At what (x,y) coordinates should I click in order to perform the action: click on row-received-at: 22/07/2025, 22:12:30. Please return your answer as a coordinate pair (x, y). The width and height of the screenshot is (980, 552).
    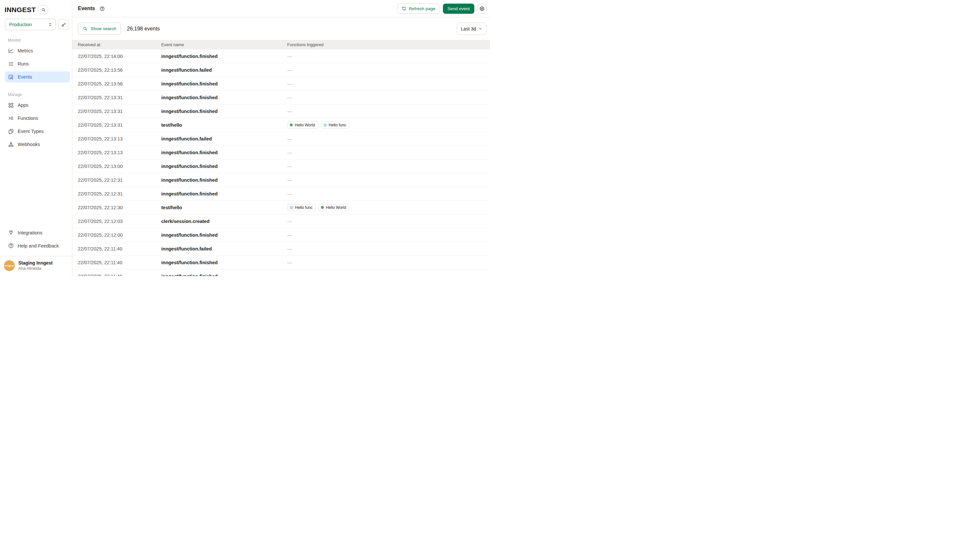
    Looking at the image, I should click on (119, 207).